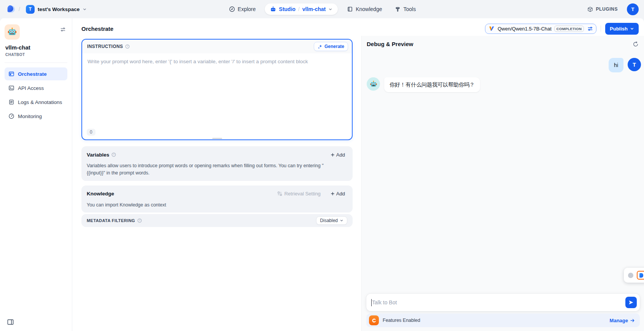 This screenshot has height=331, width=644. I want to click on chat-message-assistant: 你好！有什么问题我可以帮助你吗？, so click(504, 85).